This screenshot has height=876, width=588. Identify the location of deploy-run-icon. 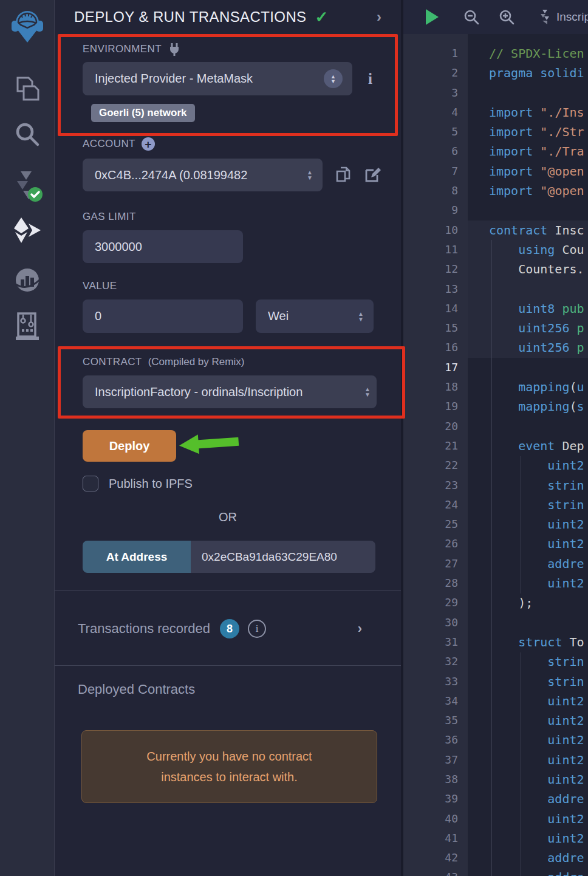
(27, 230).